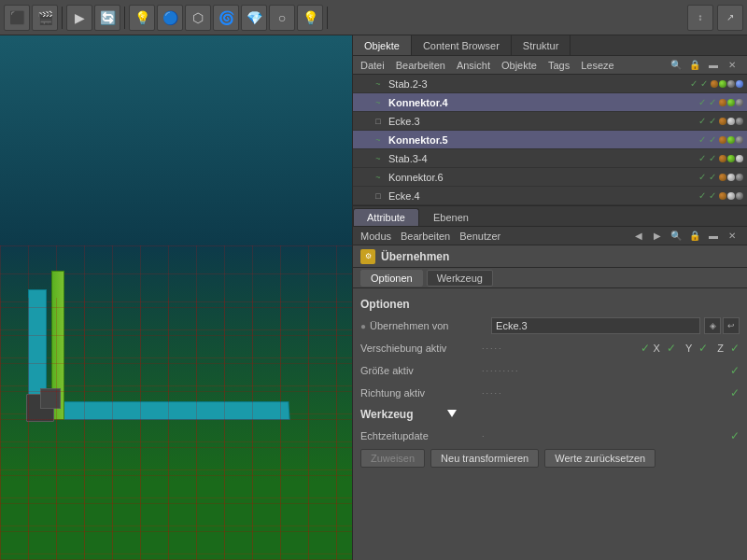  I want to click on prop-richtung: Richtung aktiv ····· ✓, so click(550, 393).